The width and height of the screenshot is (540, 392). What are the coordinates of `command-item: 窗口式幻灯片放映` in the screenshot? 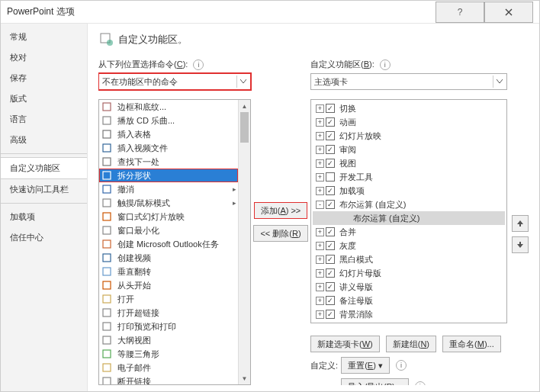 It's located at (169, 217).